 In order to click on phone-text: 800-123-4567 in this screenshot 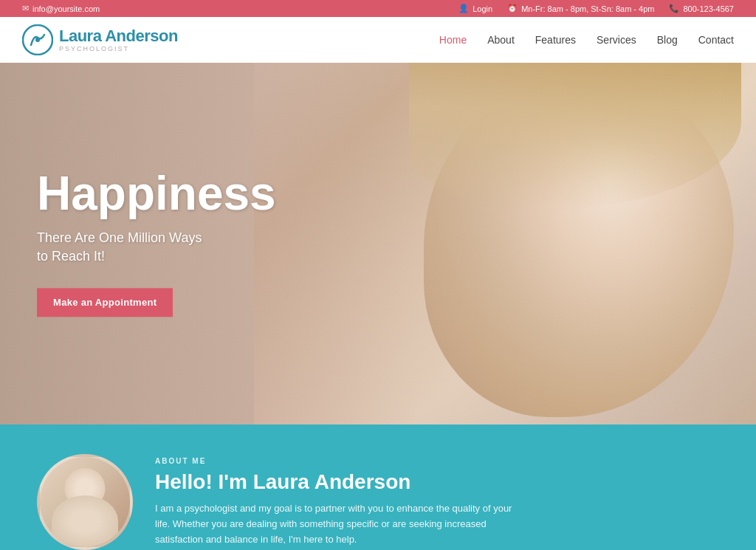, I will do `click(709, 9)`.